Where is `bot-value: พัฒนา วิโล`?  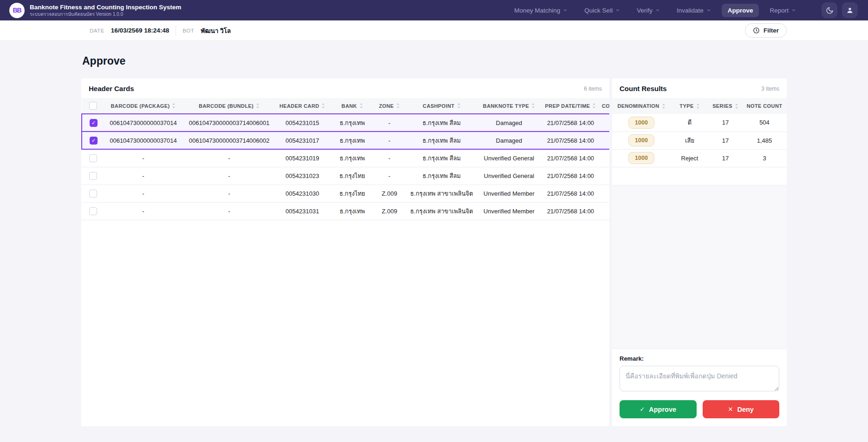 bot-value: พัฒนา วิโล is located at coordinates (215, 31).